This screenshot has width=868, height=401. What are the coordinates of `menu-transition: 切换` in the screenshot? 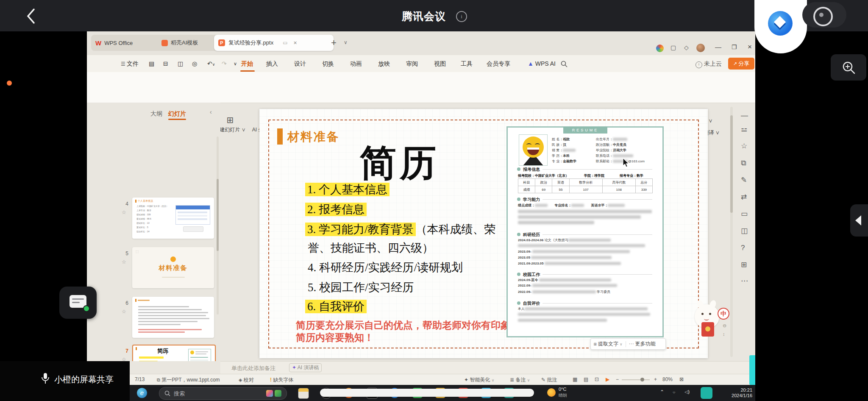 It's located at (328, 64).